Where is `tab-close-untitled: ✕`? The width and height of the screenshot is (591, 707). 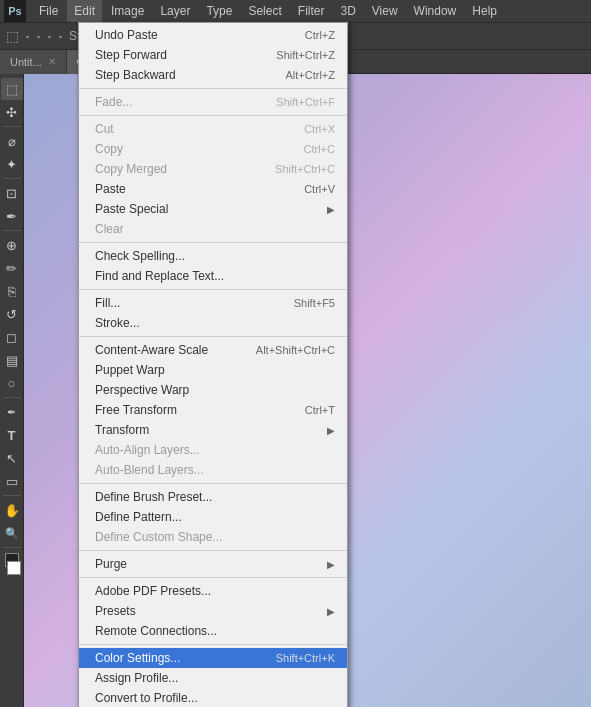 tab-close-untitled: ✕ is located at coordinates (52, 62).